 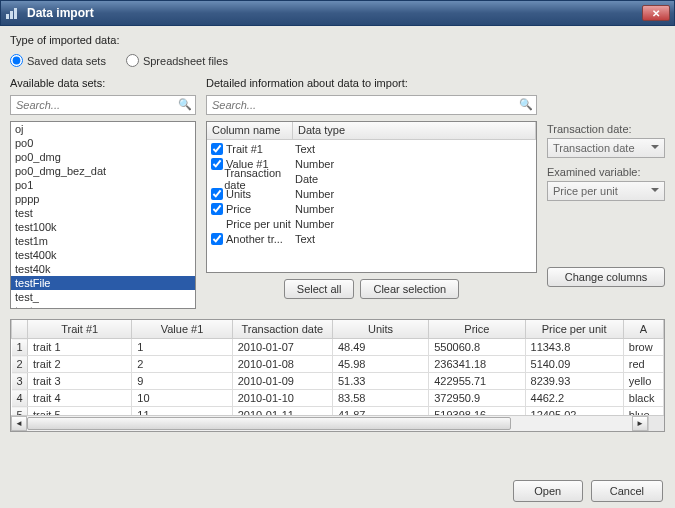 I want to click on preview-header, so click(x=20, y=330).